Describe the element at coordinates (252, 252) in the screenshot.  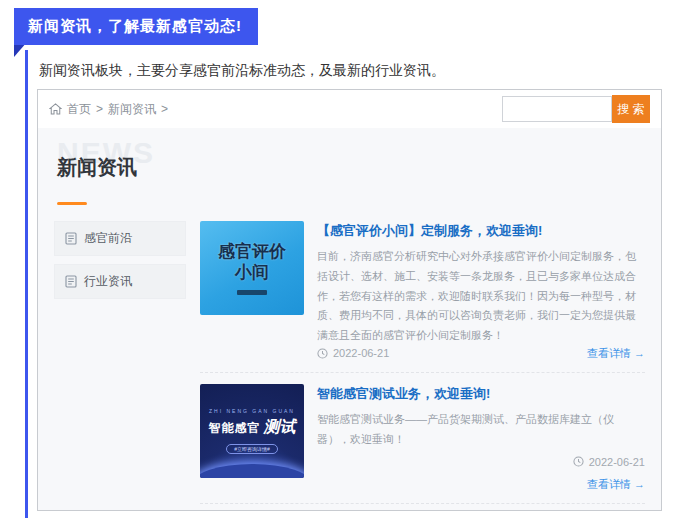
I see `thumbnail-text: 感官评价` at that location.